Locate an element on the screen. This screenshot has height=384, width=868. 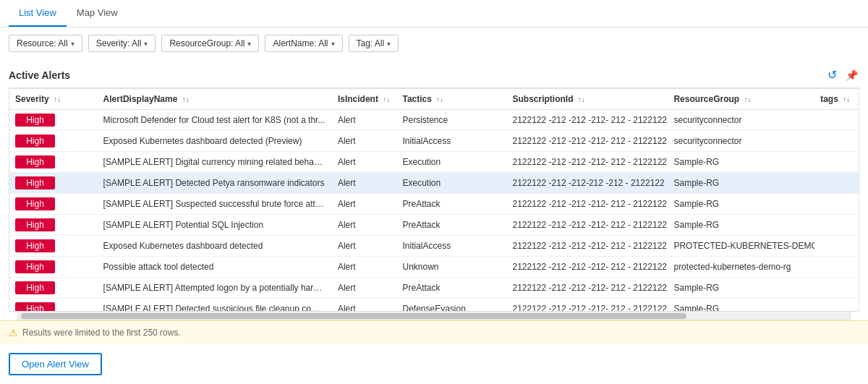
col-header-alertname: AlertDisplayName ↑↓ is located at coordinates (215, 100).